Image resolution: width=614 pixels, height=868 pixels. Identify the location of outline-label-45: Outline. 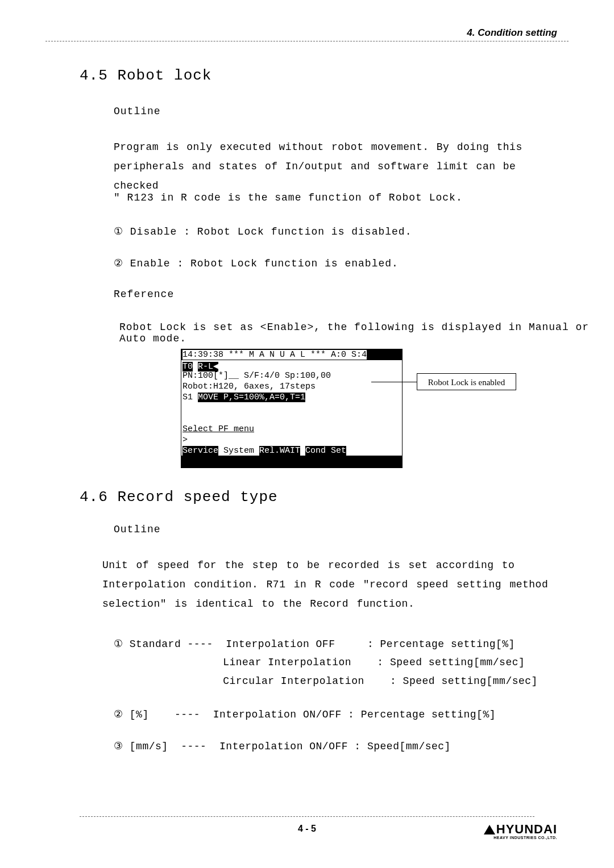
(138, 111).